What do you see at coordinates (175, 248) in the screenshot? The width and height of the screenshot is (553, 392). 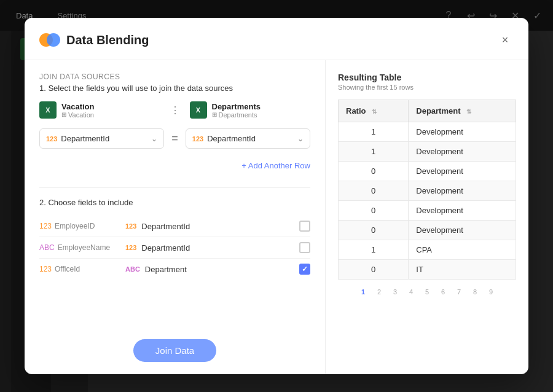 I see `include-row-1: ABC EmployeeName 123 DepartmentId` at bounding box center [175, 248].